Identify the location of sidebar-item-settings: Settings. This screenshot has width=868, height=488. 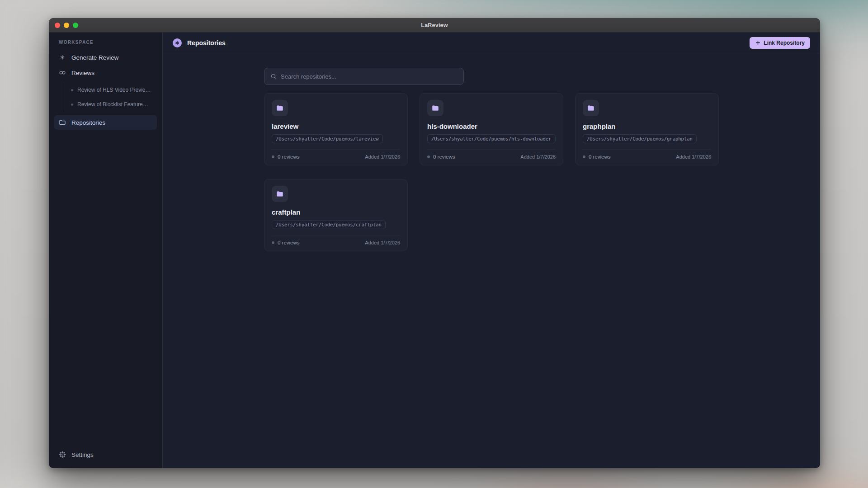
(106, 455).